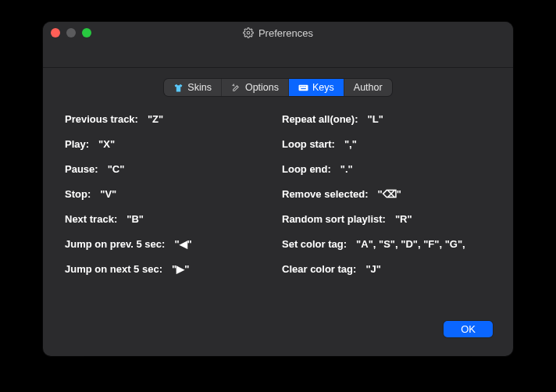  Describe the element at coordinates (411, 244) in the screenshot. I see `key-value: "A", "S", "D", "F", "G",` at that location.